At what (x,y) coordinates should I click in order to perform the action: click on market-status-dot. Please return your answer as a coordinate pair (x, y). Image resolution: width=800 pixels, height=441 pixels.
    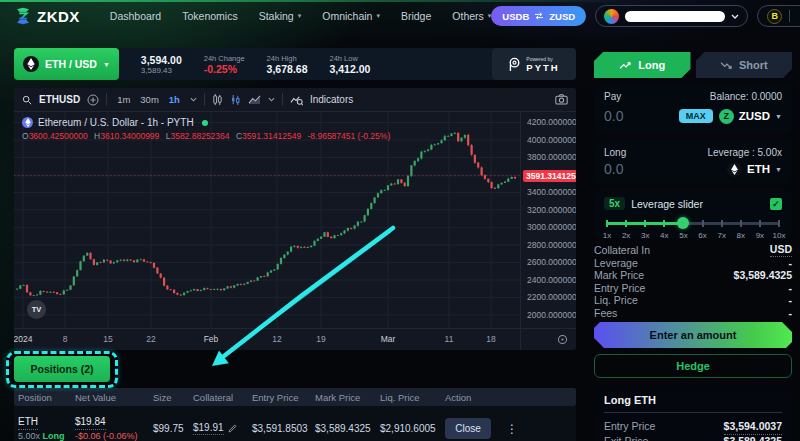
    Looking at the image, I should click on (205, 123).